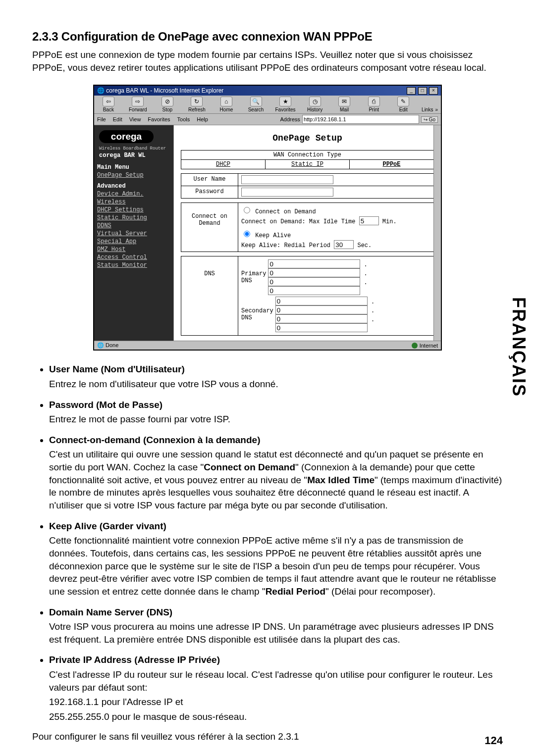  What do you see at coordinates (167, 104) in the screenshot?
I see `stop-button: ⊘Stop` at bounding box center [167, 104].